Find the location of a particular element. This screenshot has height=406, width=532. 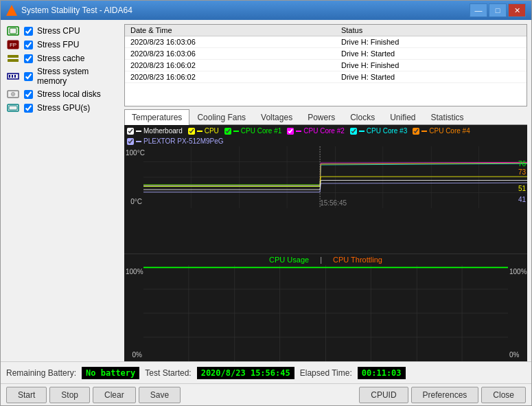

tab-powers: Powers is located at coordinates (321, 117).